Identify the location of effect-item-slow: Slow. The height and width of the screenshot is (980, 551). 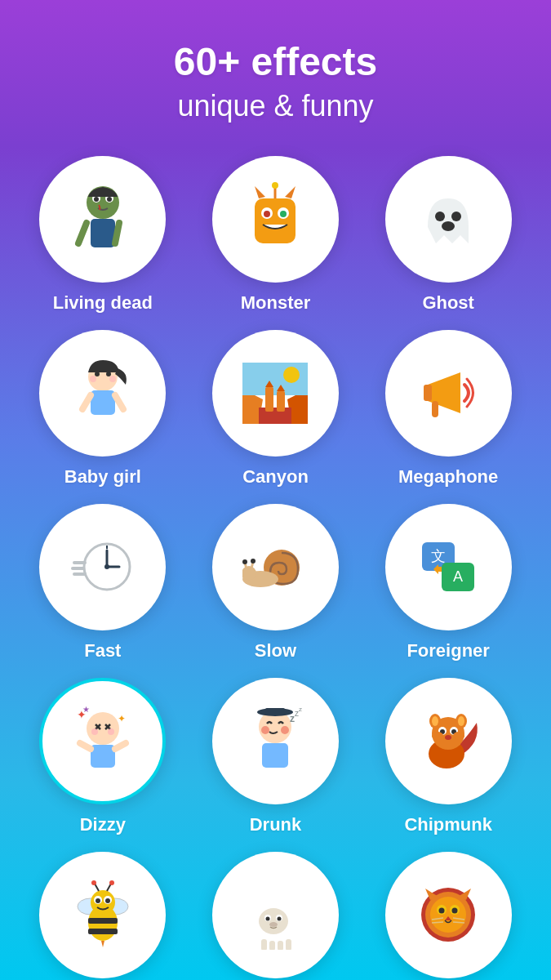
(276, 583).